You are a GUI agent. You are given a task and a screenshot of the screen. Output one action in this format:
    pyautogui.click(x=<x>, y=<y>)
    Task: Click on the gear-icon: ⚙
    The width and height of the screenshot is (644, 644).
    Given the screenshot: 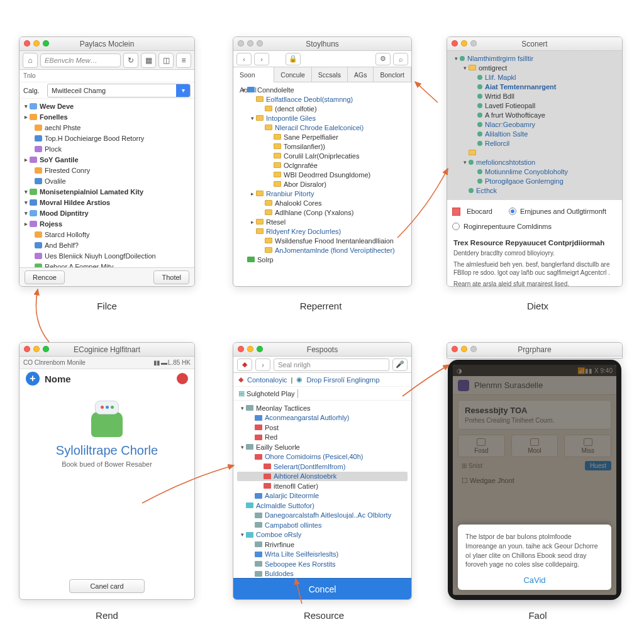 What is the action you would take?
    pyautogui.click(x=383, y=59)
    